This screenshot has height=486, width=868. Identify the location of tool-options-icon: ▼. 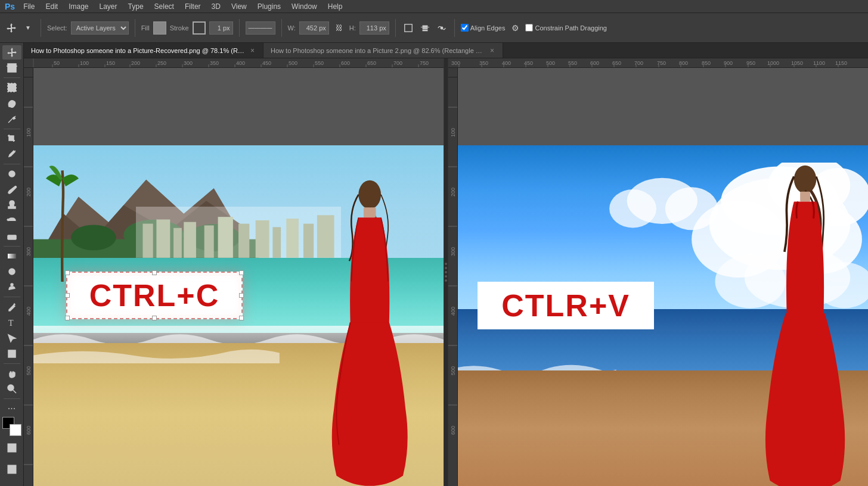
(28, 28).